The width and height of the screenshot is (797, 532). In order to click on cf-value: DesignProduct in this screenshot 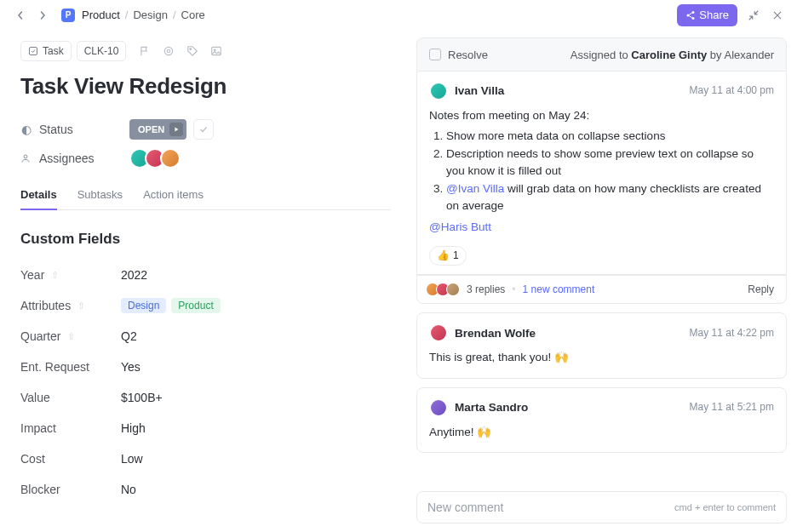, I will do `click(174, 306)`.